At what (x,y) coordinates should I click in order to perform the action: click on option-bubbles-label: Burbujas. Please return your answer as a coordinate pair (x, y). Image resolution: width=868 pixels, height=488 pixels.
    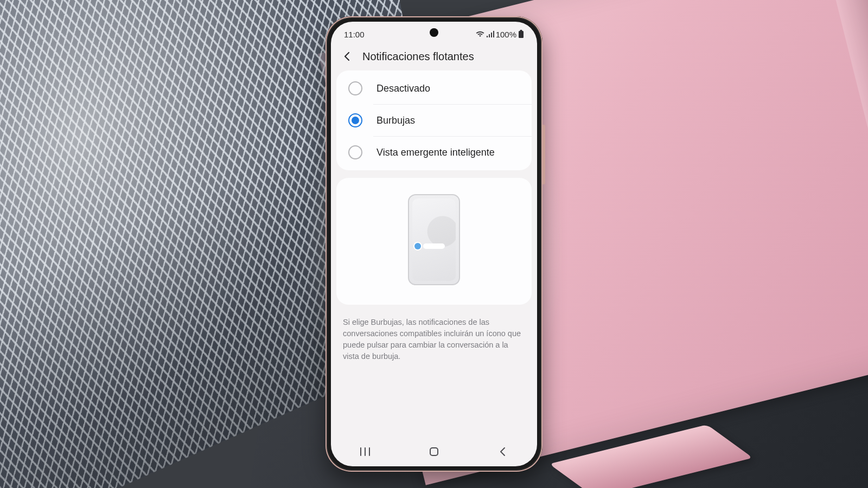
    Looking at the image, I should click on (396, 120).